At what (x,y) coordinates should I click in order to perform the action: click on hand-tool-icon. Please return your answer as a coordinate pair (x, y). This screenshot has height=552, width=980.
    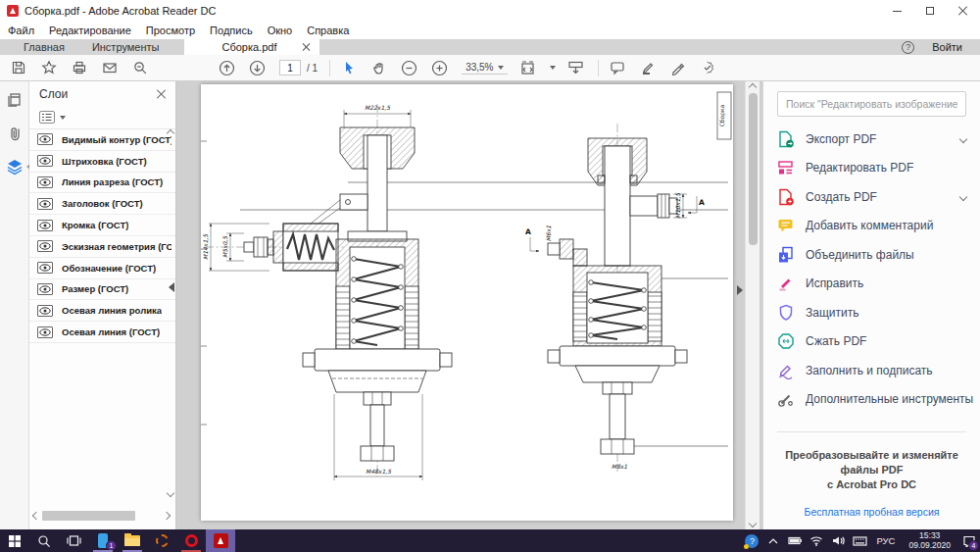
    Looking at the image, I should click on (378, 69).